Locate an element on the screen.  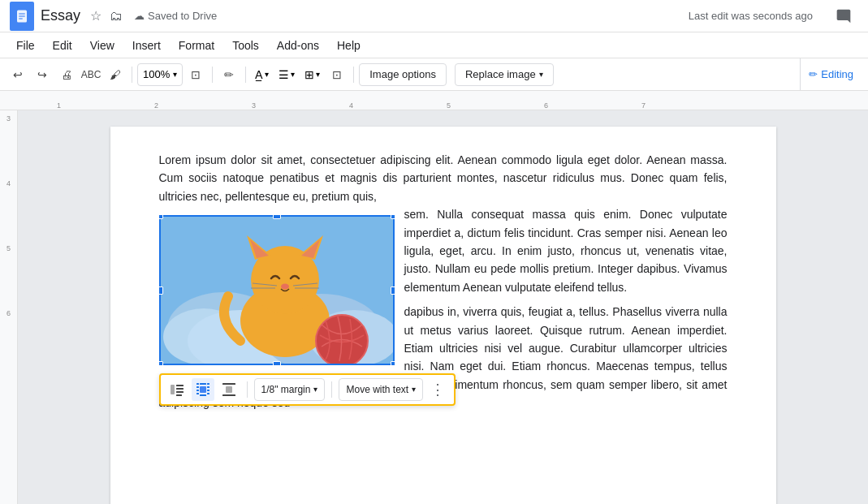
zoom-value: 100% is located at coordinates (156, 75).